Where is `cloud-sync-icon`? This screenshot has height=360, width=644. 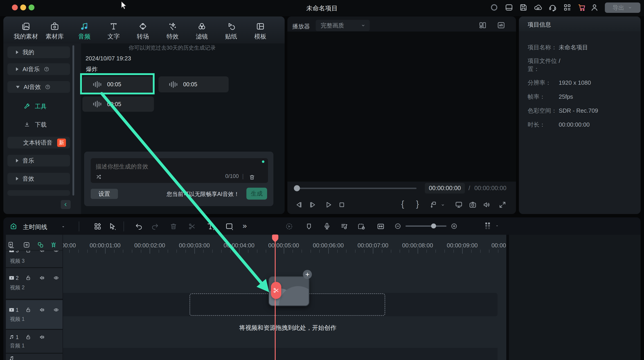
cloud-sync-icon is located at coordinates (538, 8).